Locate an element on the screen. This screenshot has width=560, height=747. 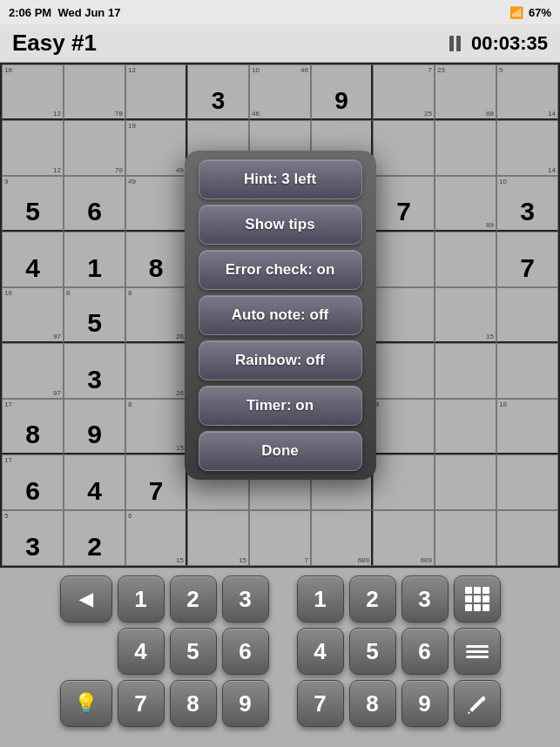
notes-icon is located at coordinates (477, 651).